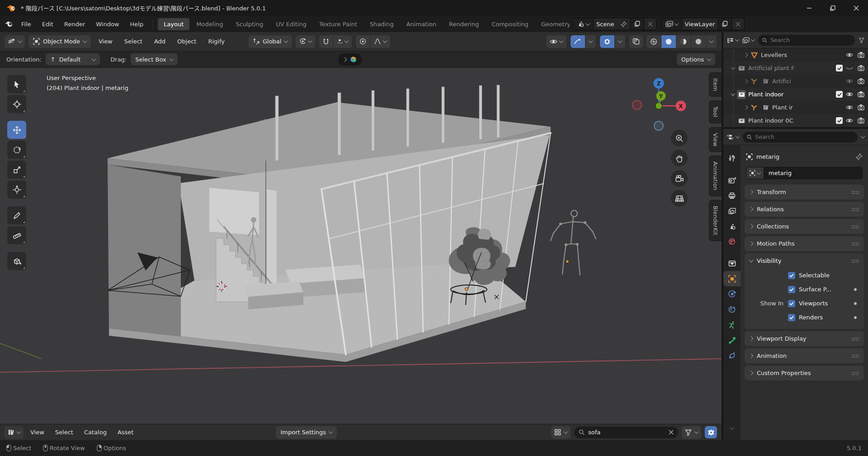 This screenshot has width=868, height=456. I want to click on menu-add: Add, so click(160, 42).